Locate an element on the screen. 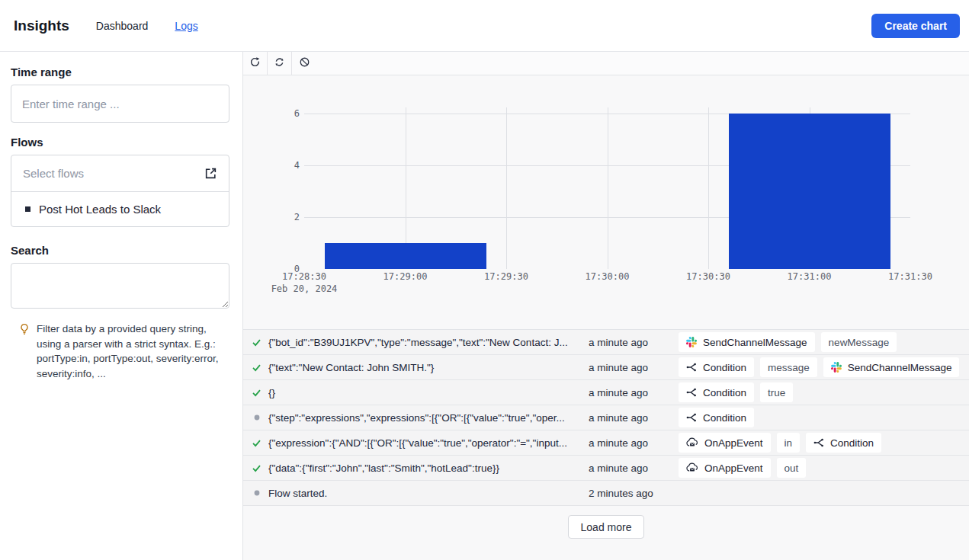 This screenshot has height=560, width=969. chip-label: out is located at coordinates (791, 468).